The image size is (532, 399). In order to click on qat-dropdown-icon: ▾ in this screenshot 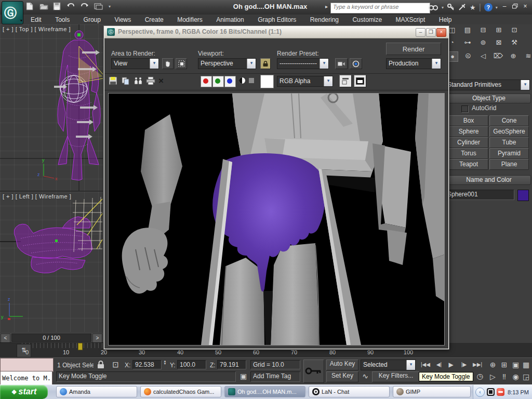, I will do `click(110, 7)`.